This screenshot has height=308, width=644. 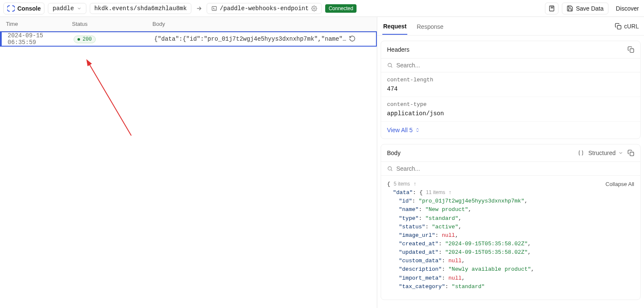 What do you see at coordinates (570, 8) in the screenshot?
I see `save-icon` at bounding box center [570, 8].